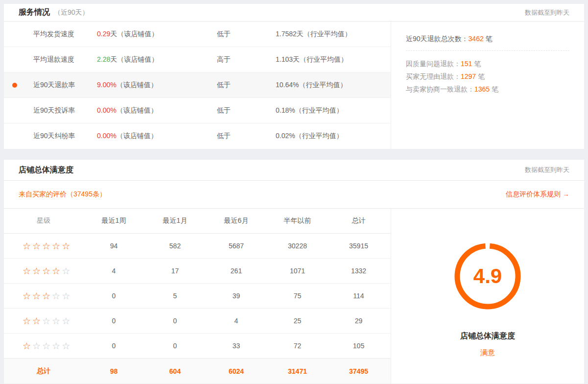 The width and height of the screenshot is (588, 384). What do you see at coordinates (143, 85) in the screenshot?
I see `shop-value: 9.00%（该店铺值）` at bounding box center [143, 85].